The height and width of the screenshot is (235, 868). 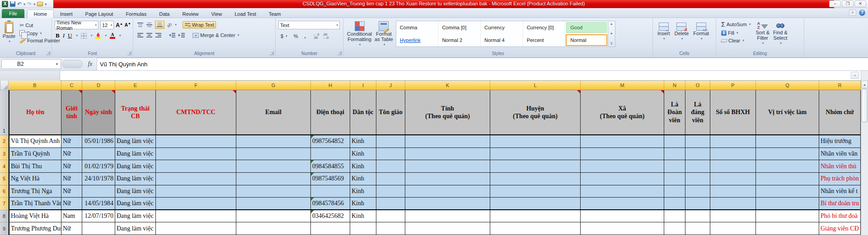 I want to click on tab-review: Review, so click(x=190, y=14).